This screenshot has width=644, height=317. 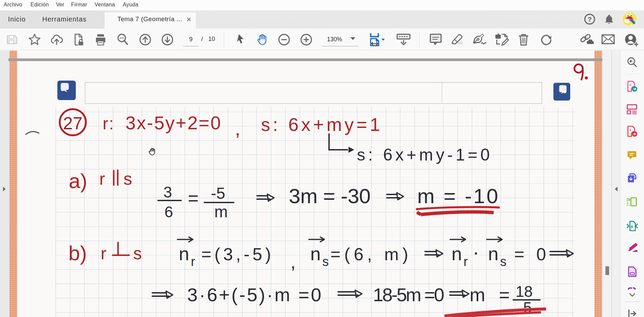 I want to click on svg-text: b), so click(x=78, y=253).